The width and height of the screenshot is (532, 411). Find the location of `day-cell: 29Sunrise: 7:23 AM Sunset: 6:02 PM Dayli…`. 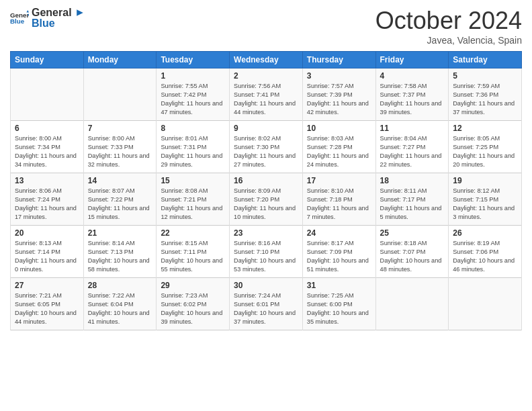

day-cell: 29Sunrise: 7:23 AM Sunset: 6:02 PM Dayli… is located at coordinates (193, 304).